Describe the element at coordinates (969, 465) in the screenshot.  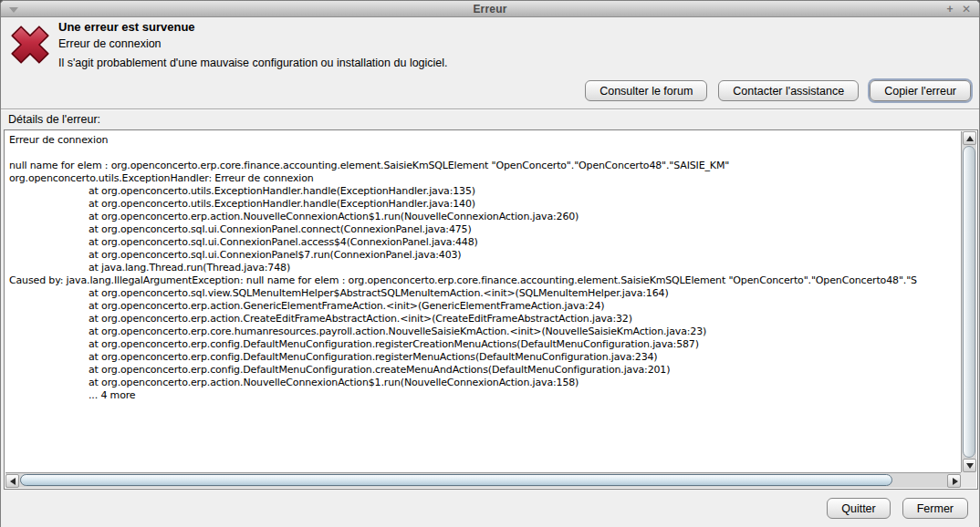
I see `scroll-down-button` at that location.